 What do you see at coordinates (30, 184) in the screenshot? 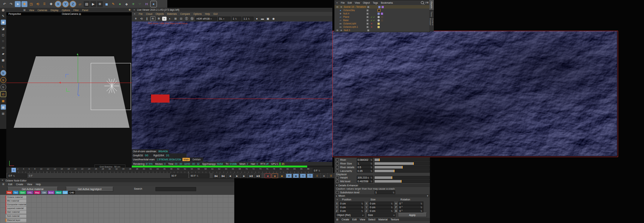
I see `ne-menu-view: View` at bounding box center [30, 184].